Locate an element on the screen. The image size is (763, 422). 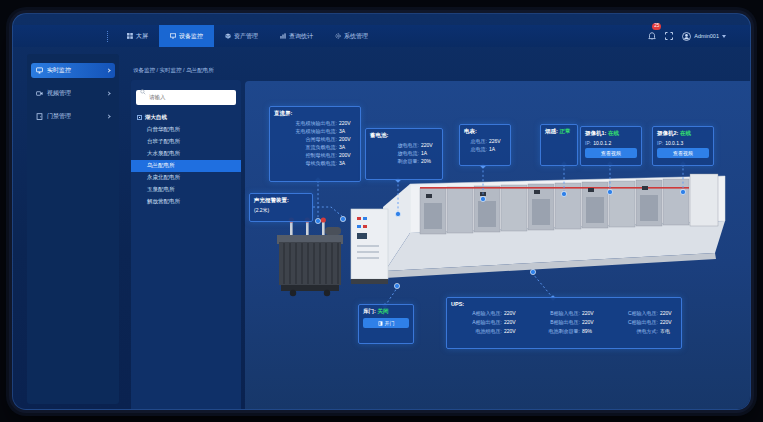
tree-root-label: 湖大自线 is located at coordinates (156, 118).